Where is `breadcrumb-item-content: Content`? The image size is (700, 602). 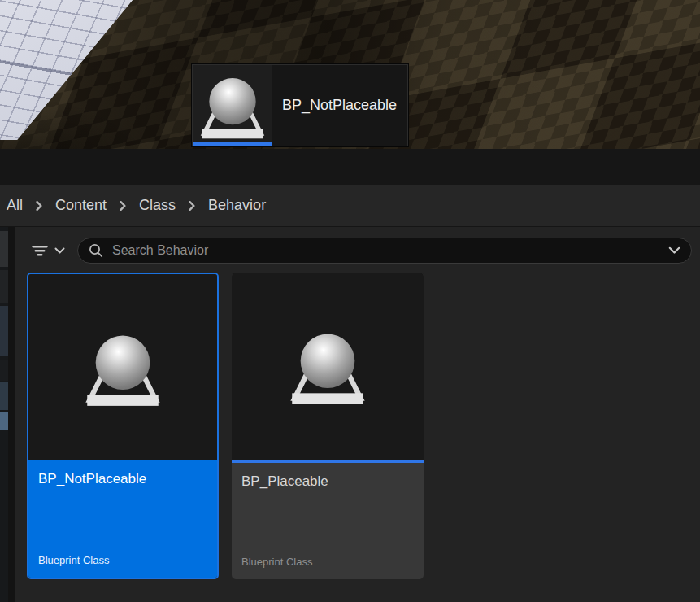 breadcrumb-item-content: Content is located at coordinates (81, 205).